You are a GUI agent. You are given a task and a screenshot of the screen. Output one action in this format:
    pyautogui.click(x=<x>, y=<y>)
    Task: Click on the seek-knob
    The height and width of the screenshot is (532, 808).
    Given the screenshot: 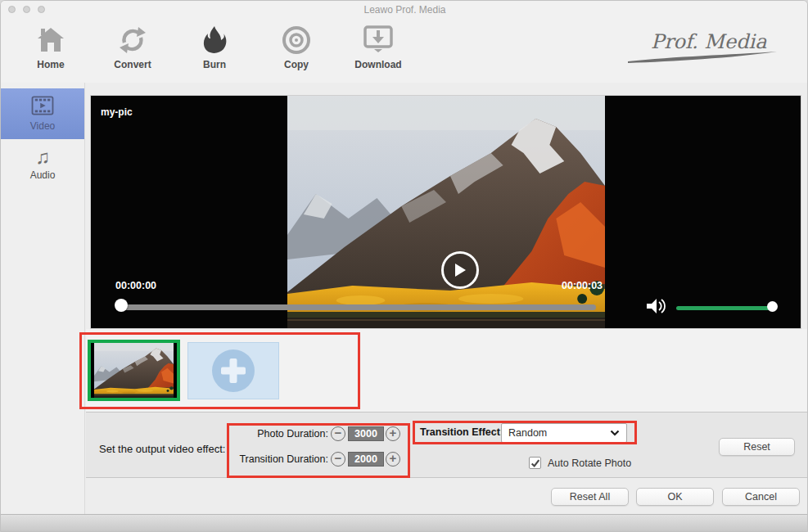 What is the action you would take?
    pyautogui.click(x=121, y=305)
    